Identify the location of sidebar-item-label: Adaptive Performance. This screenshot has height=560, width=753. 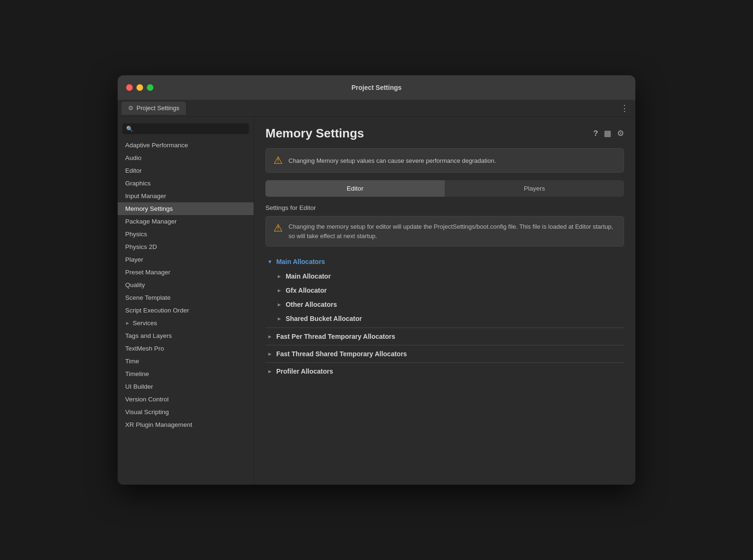
(157, 145).